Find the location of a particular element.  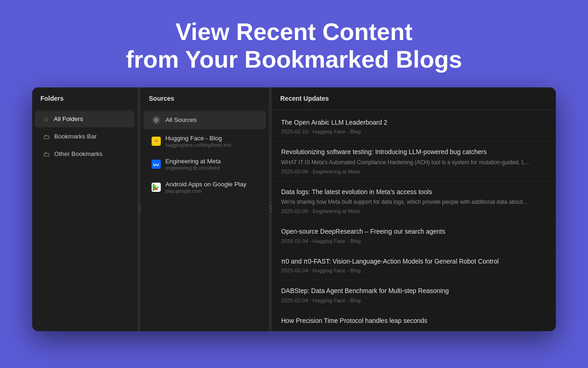

folder-label: Other Bookmarks is located at coordinates (78, 154).